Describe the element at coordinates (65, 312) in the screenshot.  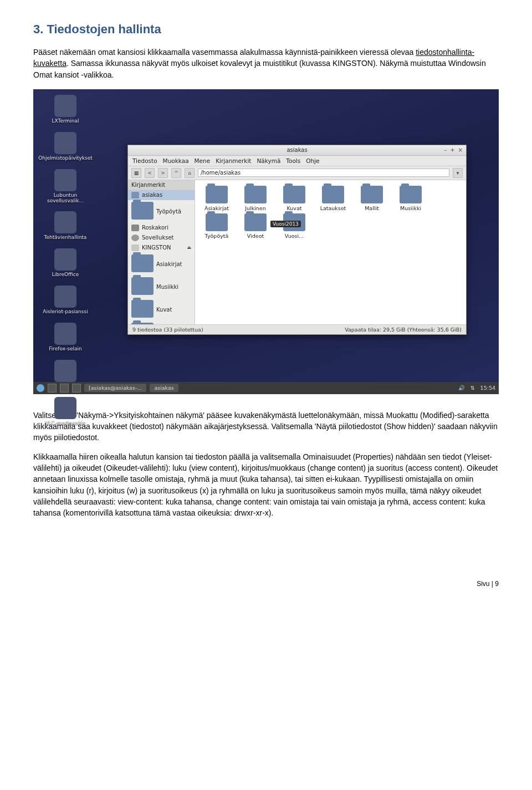
I see `desktop-icon-label: Aisleriot-pasianssi` at that location.